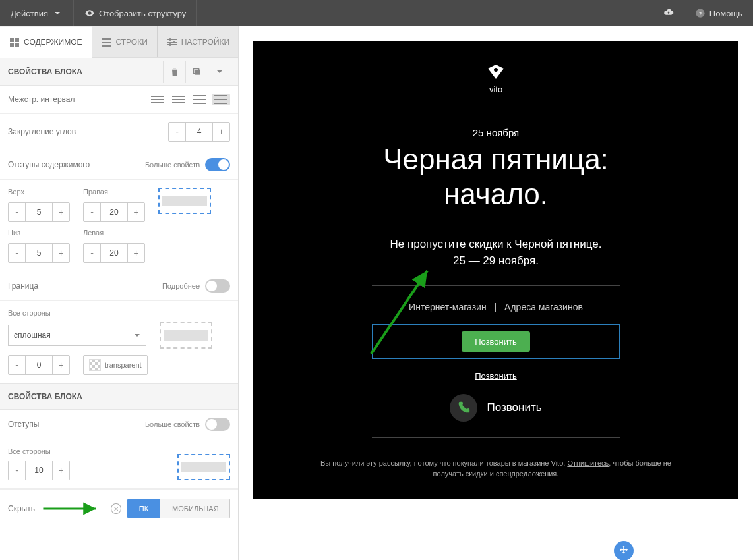 This screenshot has width=753, height=560. What do you see at coordinates (78, 99) in the screenshot?
I see `line-height-label: Межстр. интервал` at bounding box center [78, 99].